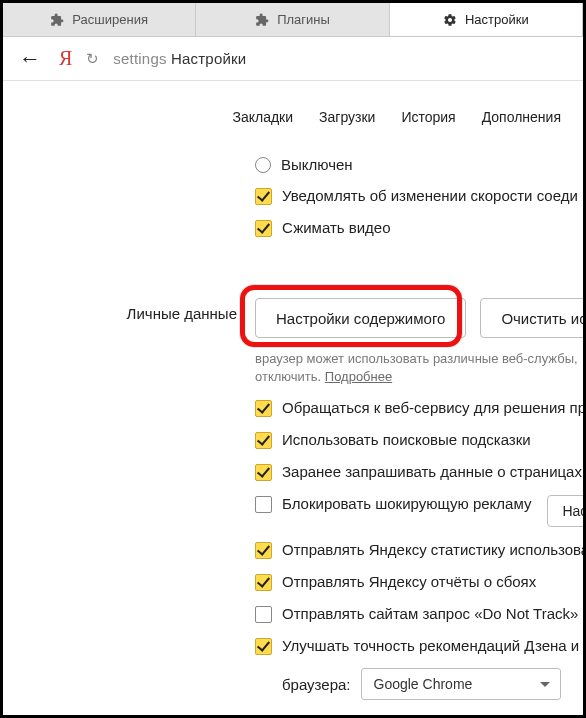 The height and width of the screenshot is (718, 586). What do you see at coordinates (420, 614) in the screenshot?
I see `option-dnt: Отправлять сайтам запрос «Do Not Track» …` at bounding box center [420, 614].